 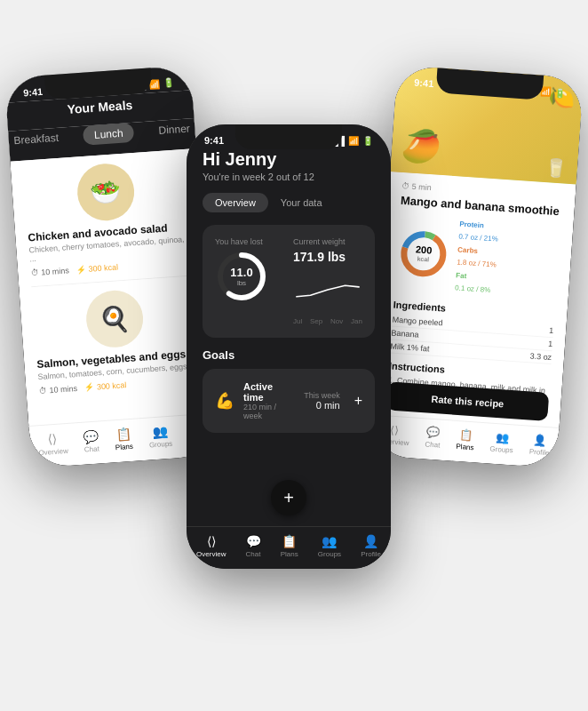 What do you see at coordinates (541, 91) in the screenshot?
I see `right-status-icons: ▐▐▐ 📶 🔋` at bounding box center [541, 91].